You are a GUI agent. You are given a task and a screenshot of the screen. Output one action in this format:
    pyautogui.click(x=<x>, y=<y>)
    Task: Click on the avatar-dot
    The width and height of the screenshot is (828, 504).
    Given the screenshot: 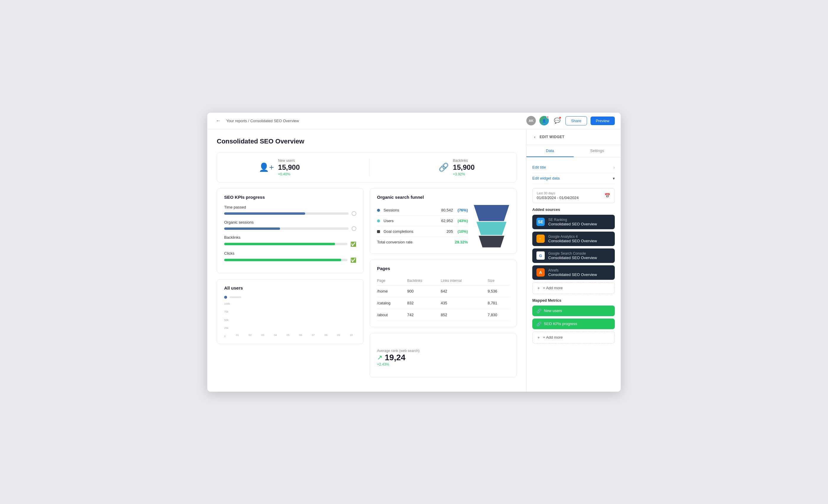 What is the action you would take?
    pyautogui.click(x=548, y=117)
    